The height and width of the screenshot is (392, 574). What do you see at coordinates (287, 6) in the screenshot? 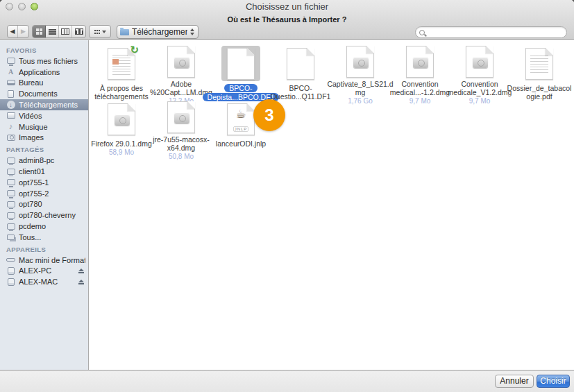
I see `titlebar: Choisissez un fichier` at bounding box center [287, 6].